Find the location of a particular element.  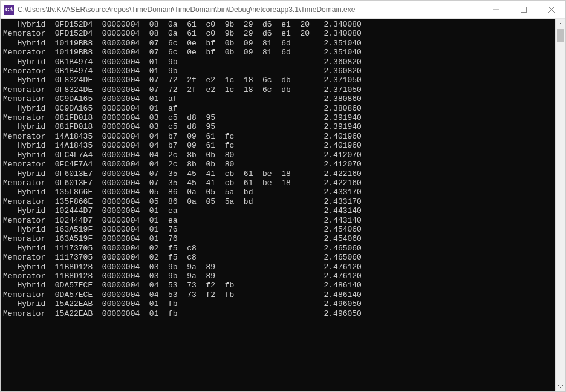

close-button is located at coordinates (551, 10).